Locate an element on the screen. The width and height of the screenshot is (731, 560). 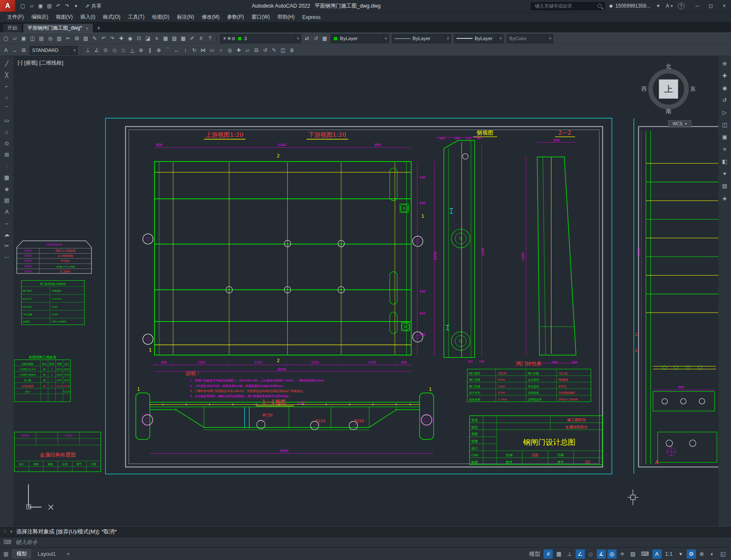
layout1-tab: Layout1 is located at coordinates (46, 554).